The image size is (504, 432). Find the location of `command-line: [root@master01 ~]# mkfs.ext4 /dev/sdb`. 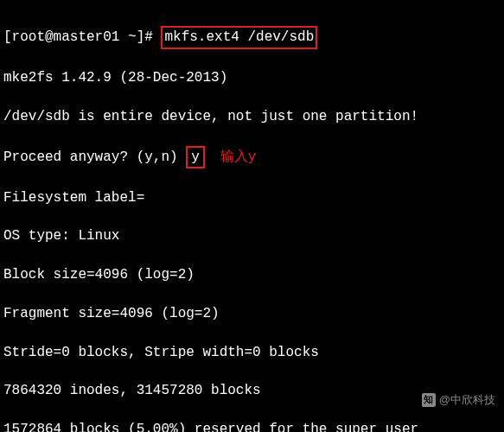

command-line: [root@master01 ~]# mkfs.ext4 /dev/sdb is located at coordinates (252, 37).